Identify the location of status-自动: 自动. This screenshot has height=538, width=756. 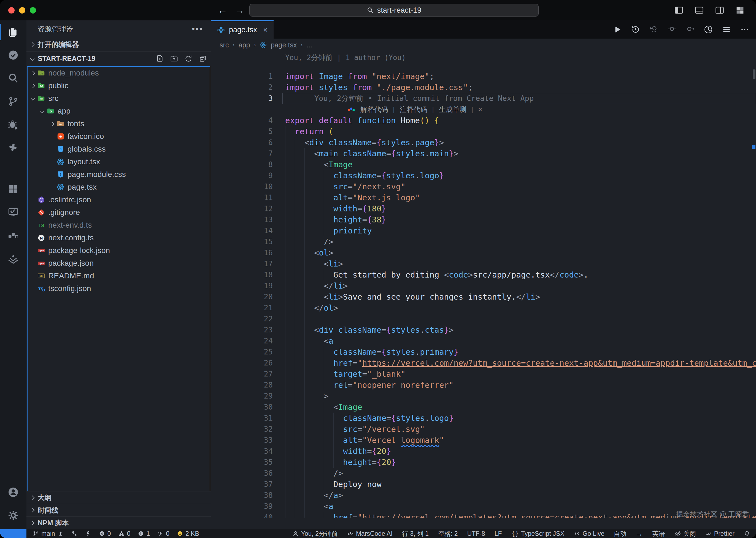
(620, 534).